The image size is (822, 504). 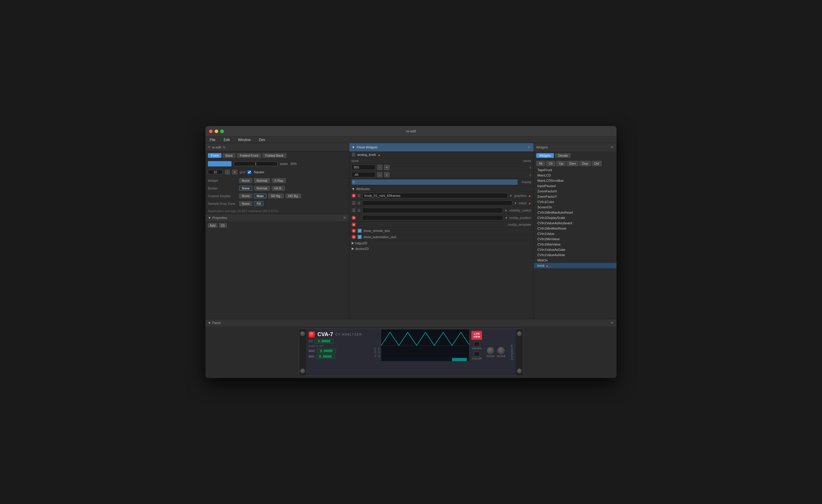 What do you see at coordinates (550, 163) in the screenshot?
I see `action-clr: Clr` at bounding box center [550, 163].